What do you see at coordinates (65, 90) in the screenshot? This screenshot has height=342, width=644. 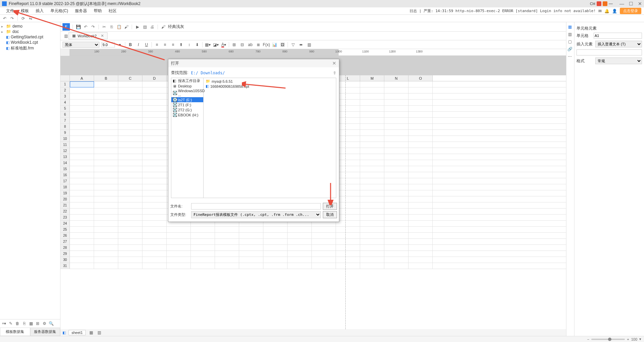 I see `row-header: 2` at bounding box center [65, 90].